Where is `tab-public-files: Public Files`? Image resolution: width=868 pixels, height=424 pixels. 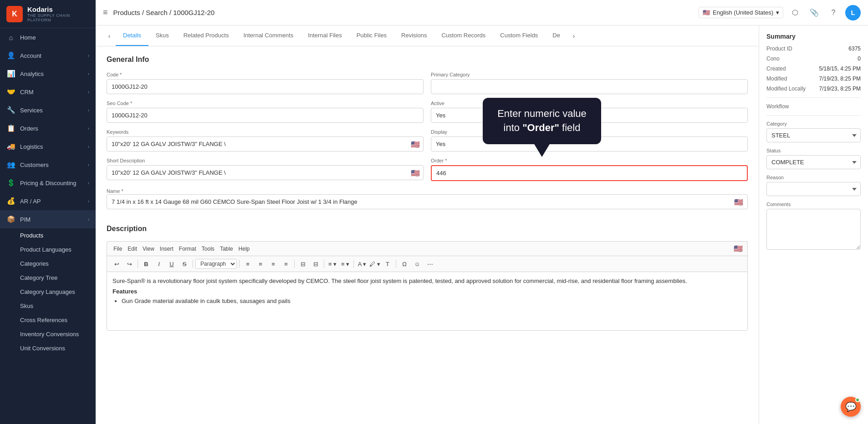
tab-public-files: Public Files is located at coordinates (372, 35).